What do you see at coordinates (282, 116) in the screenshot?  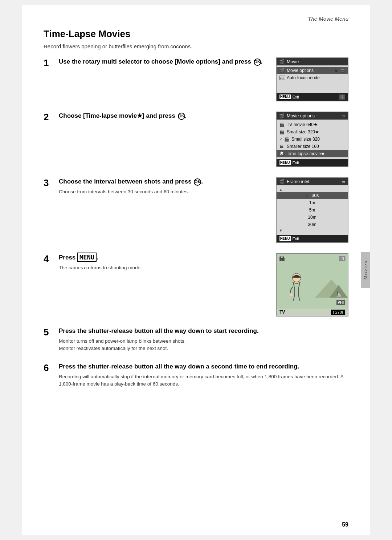 I see `movie-icon-2: 🎬` at bounding box center [282, 116].